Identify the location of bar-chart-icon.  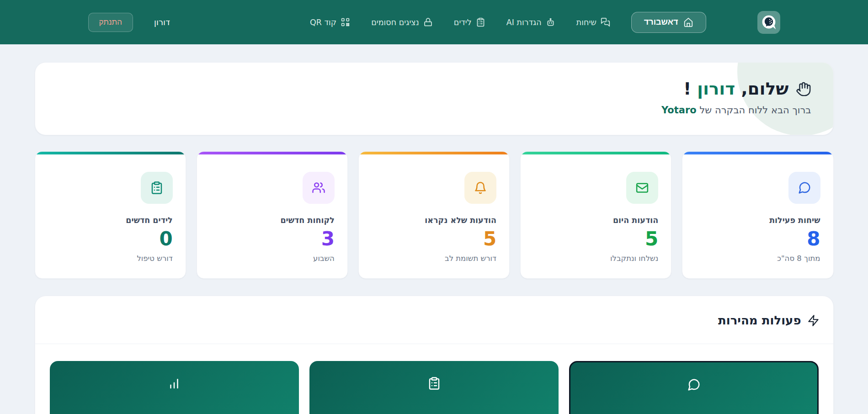
(174, 383).